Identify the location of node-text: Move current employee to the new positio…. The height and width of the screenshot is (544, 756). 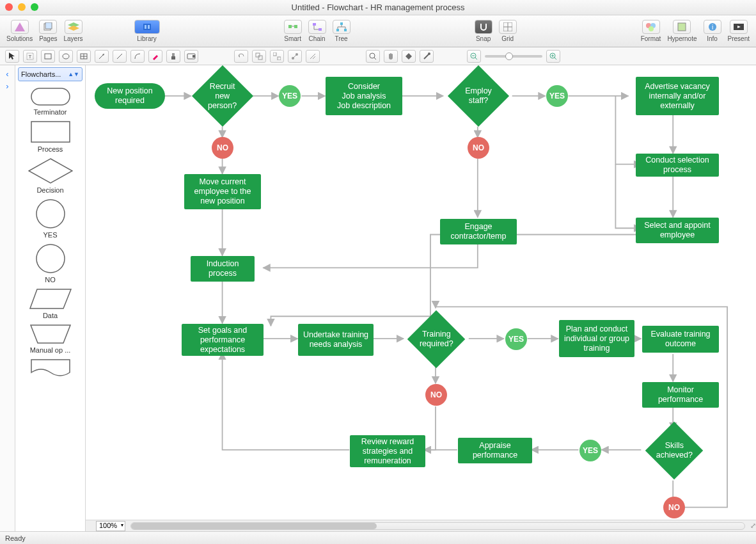
(223, 192).